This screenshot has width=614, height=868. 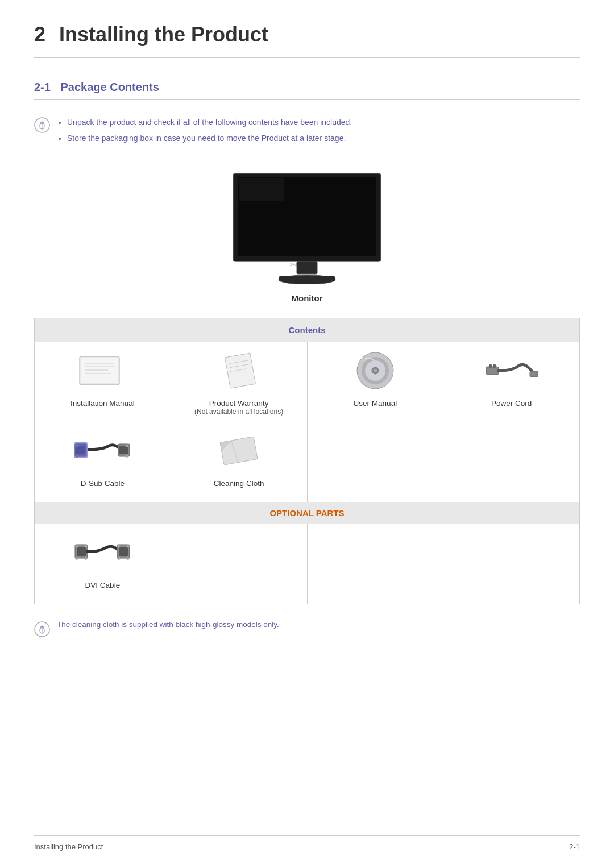 What do you see at coordinates (239, 371) in the screenshot?
I see `product-warranty-img` at bounding box center [239, 371].